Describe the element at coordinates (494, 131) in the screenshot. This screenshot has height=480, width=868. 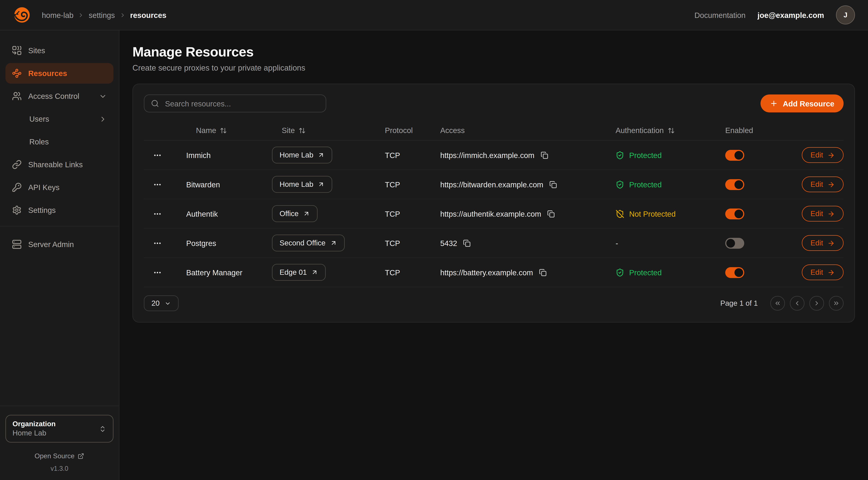
I see `table-header-row: Name Site Protocol Access` at that location.